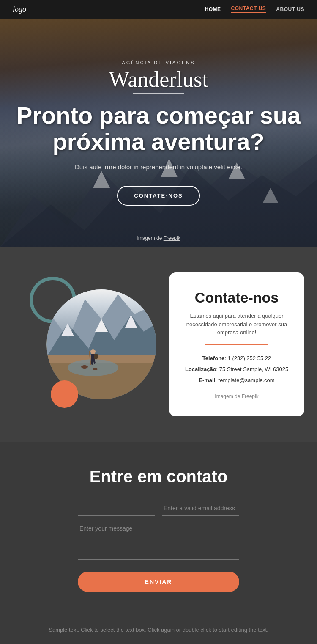 The width and height of the screenshot is (317, 644). What do you see at coordinates (158, 541) in the screenshot?
I see `message-textarea` at bounding box center [158, 541].